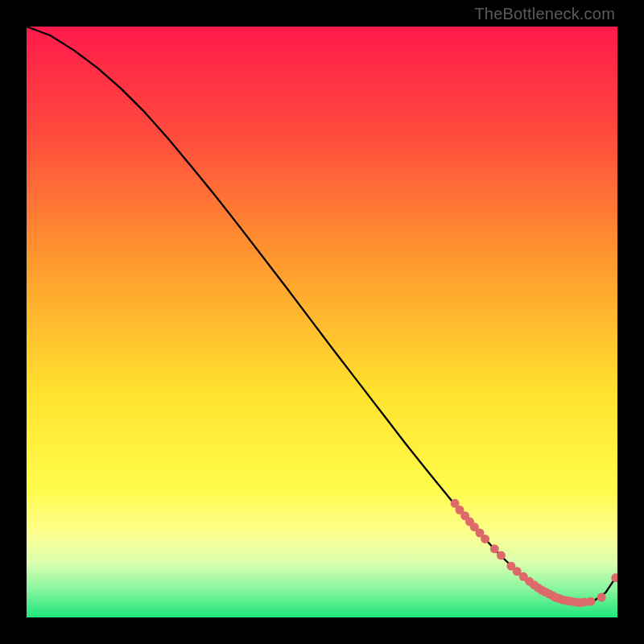 Image resolution: width=644 pixels, height=644 pixels. What do you see at coordinates (535, 553) in the screenshot?
I see `data-markers` at bounding box center [535, 553].